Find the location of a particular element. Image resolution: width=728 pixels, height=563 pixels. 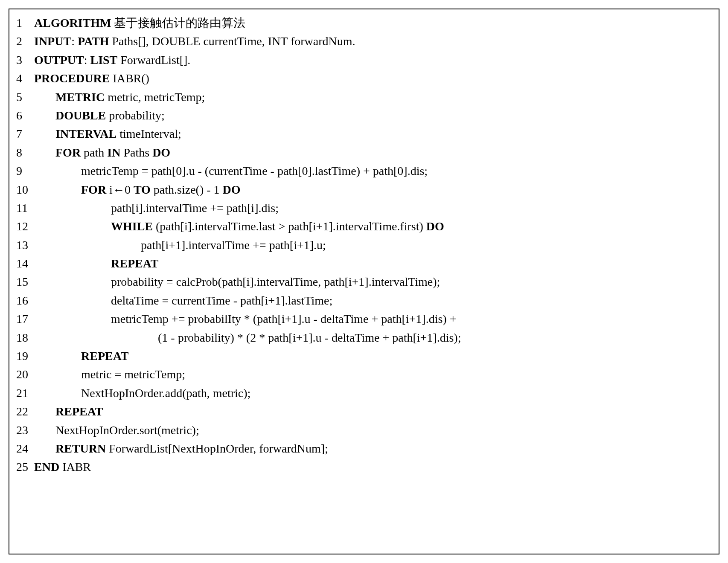

algorithm-line: 24RETURN ForwardList[NextHopInOrder, for… is located at coordinates (364, 449).